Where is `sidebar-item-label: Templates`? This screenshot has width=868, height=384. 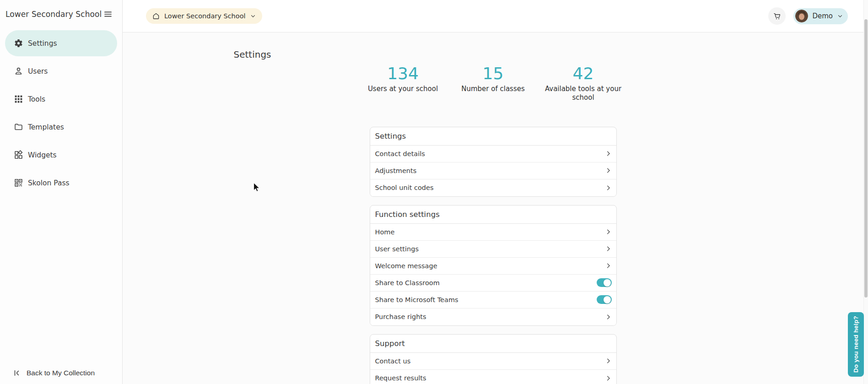 sidebar-item-label: Templates is located at coordinates (46, 127).